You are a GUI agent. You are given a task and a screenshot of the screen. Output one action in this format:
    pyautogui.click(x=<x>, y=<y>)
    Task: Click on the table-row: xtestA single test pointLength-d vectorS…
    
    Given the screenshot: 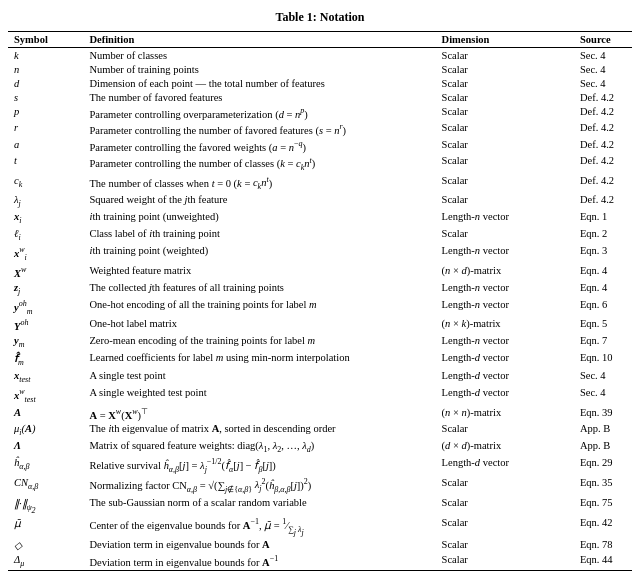 What is the action you would take?
    pyautogui.click(x=320, y=376)
    